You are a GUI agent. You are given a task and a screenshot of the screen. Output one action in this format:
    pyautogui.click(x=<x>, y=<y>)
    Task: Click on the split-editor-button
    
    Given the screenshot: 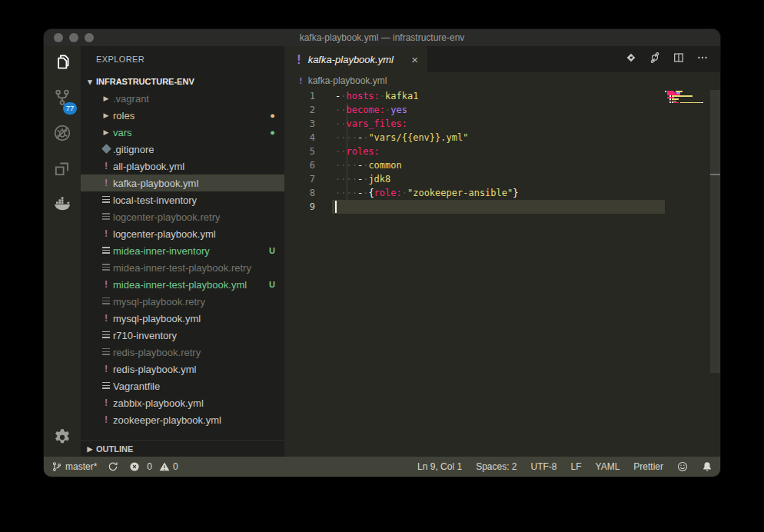 What is the action you would take?
    pyautogui.click(x=679, y=59)
    